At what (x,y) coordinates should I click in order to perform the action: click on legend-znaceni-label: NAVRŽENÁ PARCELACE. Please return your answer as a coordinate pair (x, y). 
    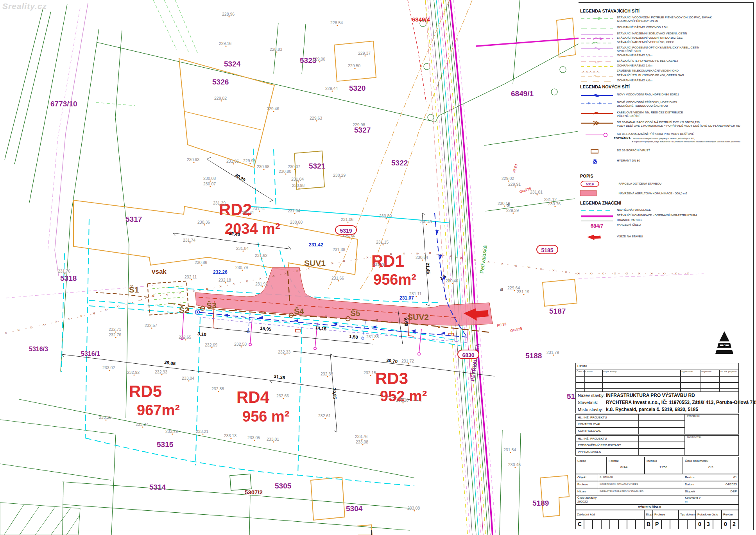
    Looking at the image, I should click on (634, 210).